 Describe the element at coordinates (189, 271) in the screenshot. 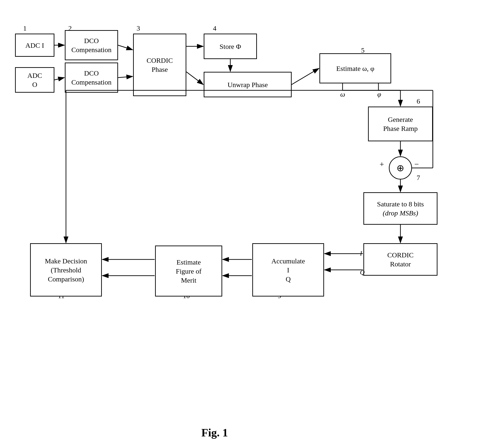

I see `estimate-merit-label: EstimateFigure ofMerit` at that location.